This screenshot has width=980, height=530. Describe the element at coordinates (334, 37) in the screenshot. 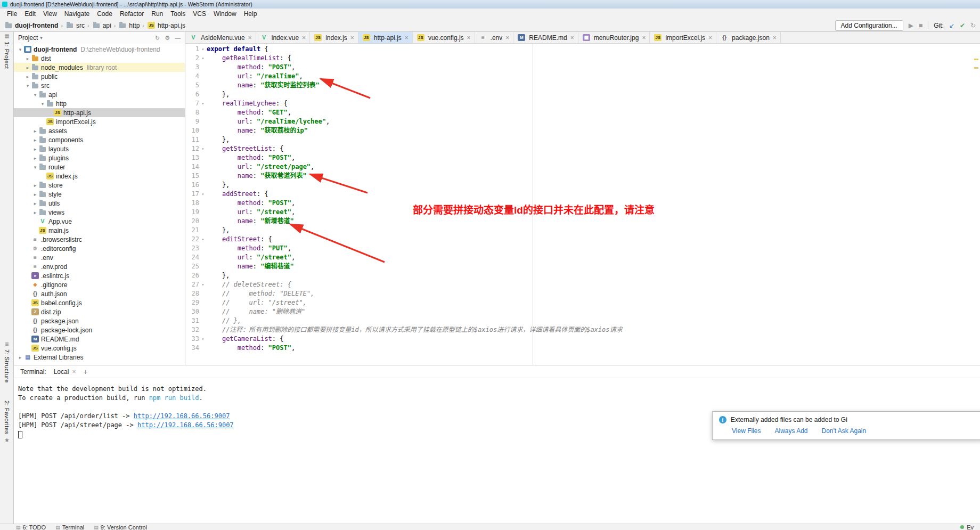

I see `editor-tab-index.js: JSindex.js×` at that location.